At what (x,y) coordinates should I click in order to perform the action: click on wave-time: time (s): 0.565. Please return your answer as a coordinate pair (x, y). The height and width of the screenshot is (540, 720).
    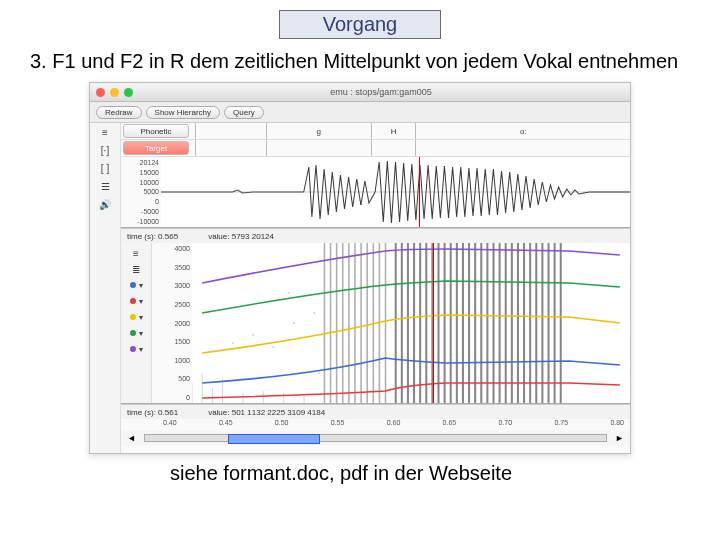
    Looking at the image, I should click on (152, 236).